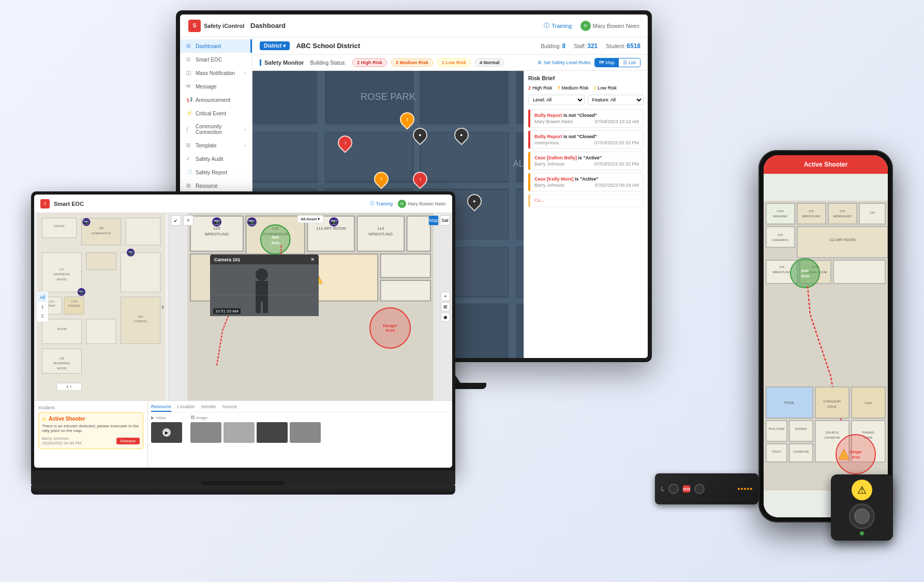 The height and width of the screenshot is (582, 924). I want to click on training-link: ⓘ Training, so click(558, 26).